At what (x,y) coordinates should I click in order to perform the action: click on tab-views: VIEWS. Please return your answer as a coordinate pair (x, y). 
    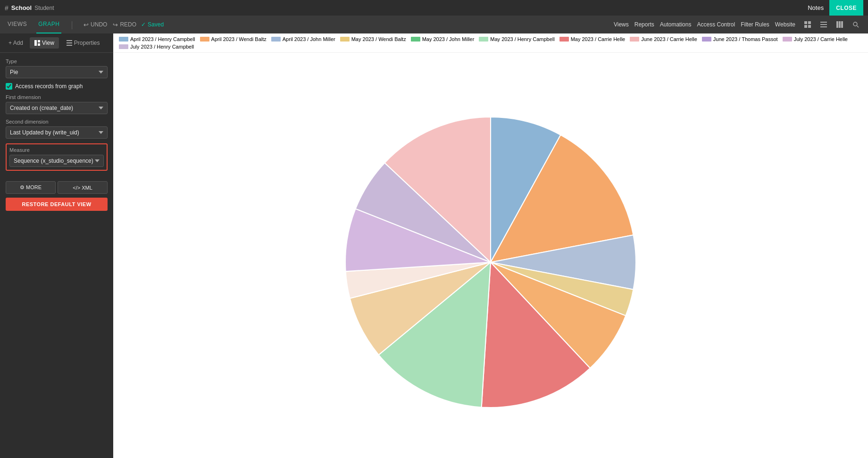
    Looking at the image, I should click on (17, 25).